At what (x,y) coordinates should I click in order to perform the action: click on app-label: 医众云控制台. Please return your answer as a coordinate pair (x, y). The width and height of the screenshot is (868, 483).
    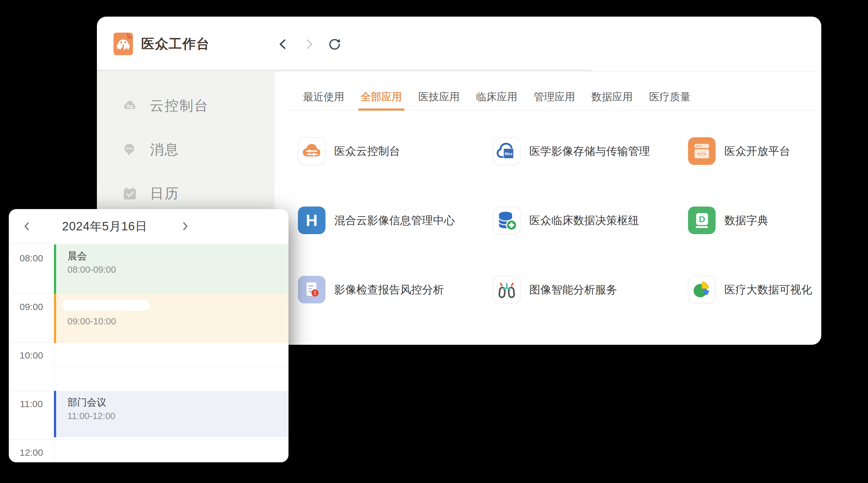
    Looking at the image, I should click on (367, 151).